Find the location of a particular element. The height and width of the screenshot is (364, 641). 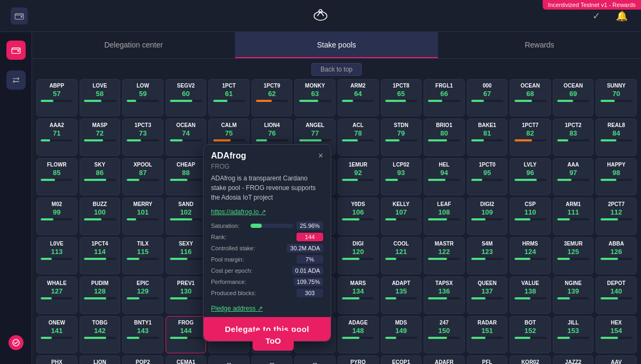

pool-card: ... 160 is located at coordinates (272, 360).